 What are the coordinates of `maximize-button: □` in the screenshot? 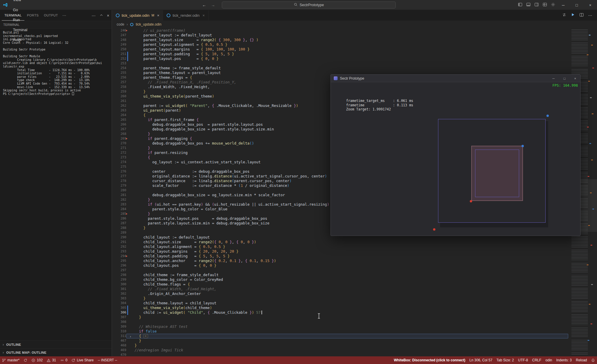 It's located at (577, 5).